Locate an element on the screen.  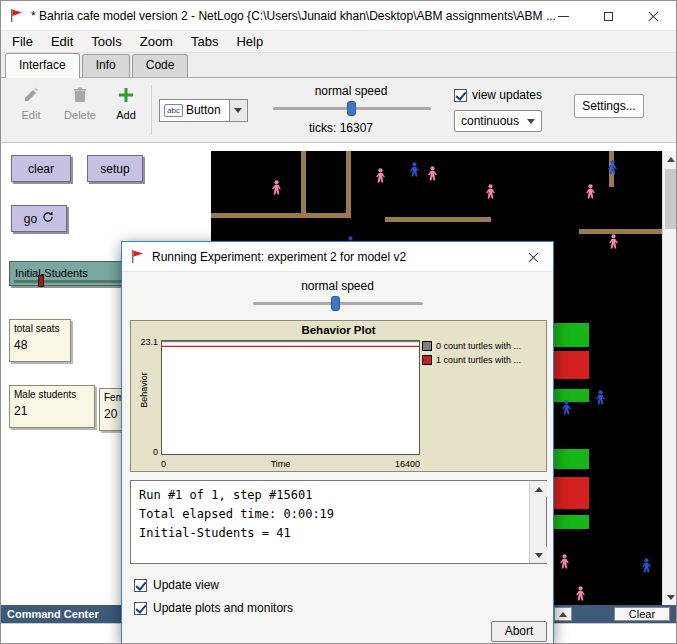
plot-legend: 0 count turtles with ...1 count turtles … is located at coordinates (482, 353).